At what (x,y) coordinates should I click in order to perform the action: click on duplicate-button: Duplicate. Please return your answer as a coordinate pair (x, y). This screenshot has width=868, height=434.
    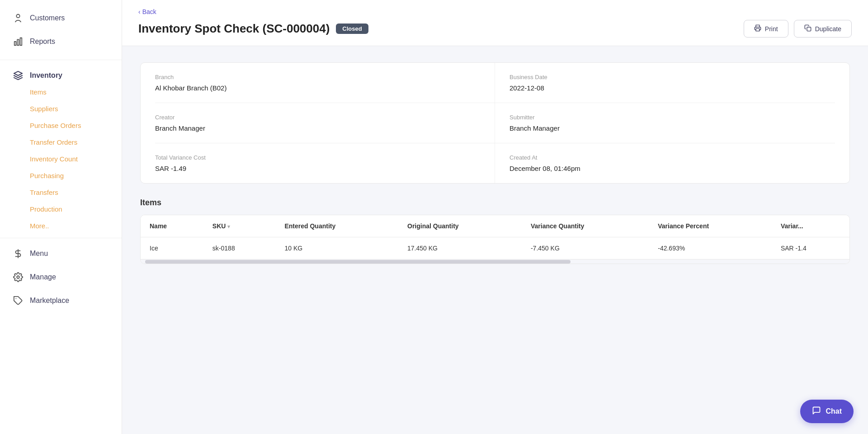
    Looking at the image, I should click on (823, 29).